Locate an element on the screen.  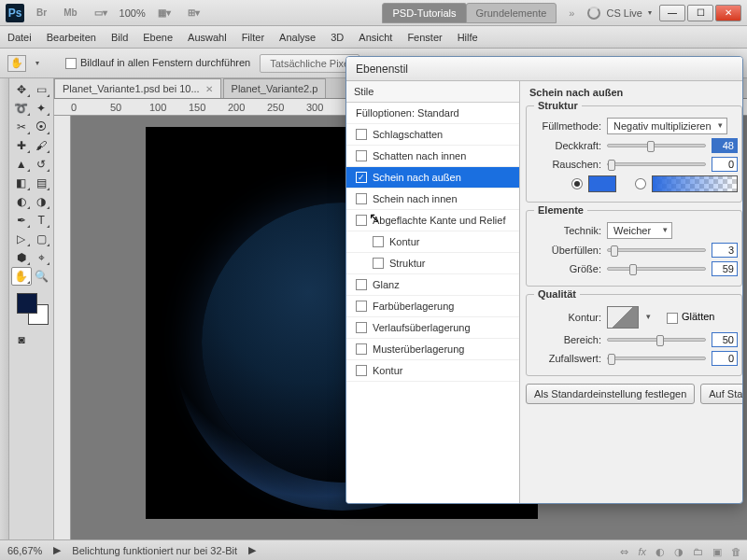
style-item-satin: Glanz is located at coordinates (433, 286).